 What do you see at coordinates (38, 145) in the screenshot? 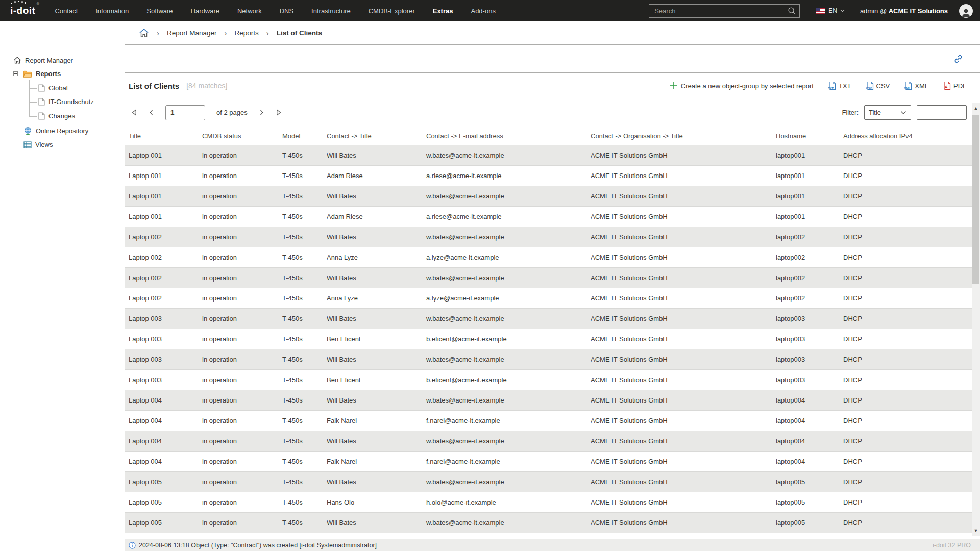
I see `sidebar-item-views: Views` at bounding box center [38, 145].